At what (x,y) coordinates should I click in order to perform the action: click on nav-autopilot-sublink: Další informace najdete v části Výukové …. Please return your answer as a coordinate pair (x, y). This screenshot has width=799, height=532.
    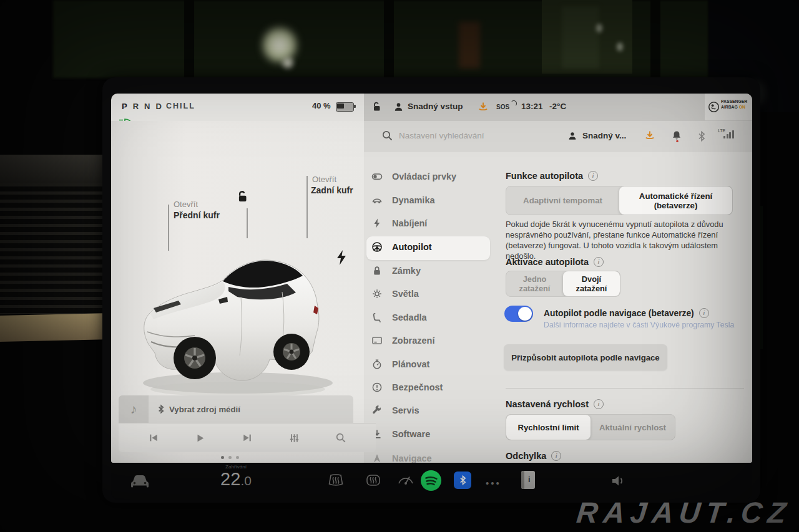
    Looking at the image, I should click on (639, 325).